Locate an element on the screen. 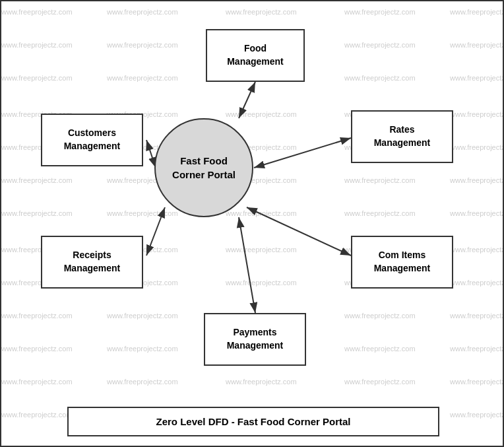 This screenshot has height=447, width=504. center-label: Fast FoodCorner Portal is located at coordinates (204, 168).